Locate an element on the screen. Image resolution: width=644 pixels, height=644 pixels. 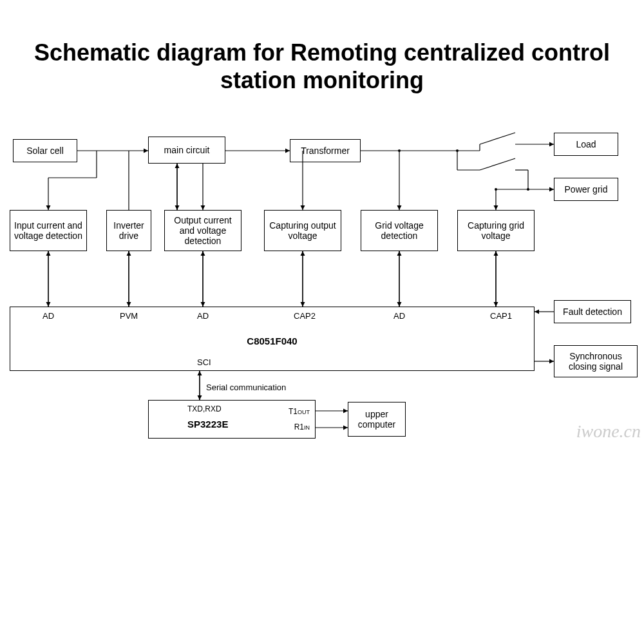
watermark: iwone.cn is located at coordinates (609, 431).